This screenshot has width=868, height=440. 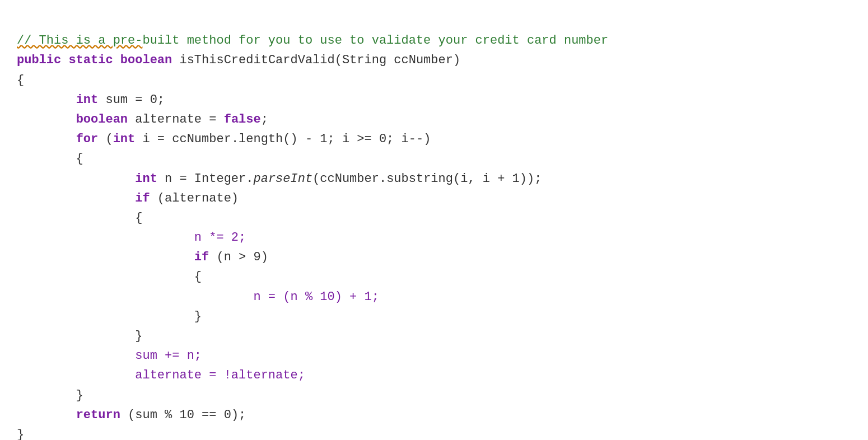 What do you see at coordinates (99, 415) in the screenshot?
I see `return-keyword: return` at bounding box center [99, 415].